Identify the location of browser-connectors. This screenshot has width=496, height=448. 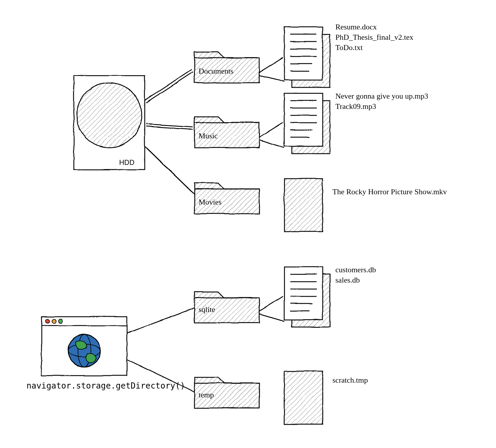
(160, 350).